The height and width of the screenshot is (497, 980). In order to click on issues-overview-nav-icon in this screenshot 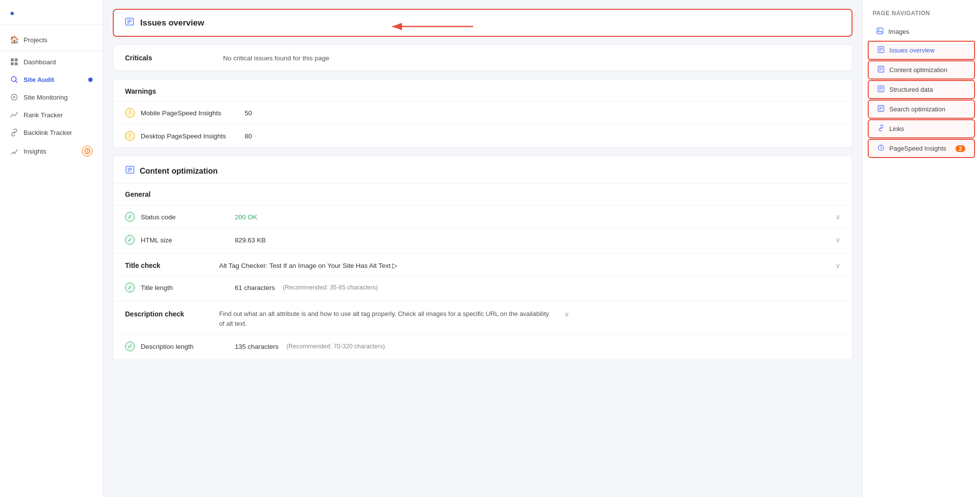, I will do `click(881, 50)`.